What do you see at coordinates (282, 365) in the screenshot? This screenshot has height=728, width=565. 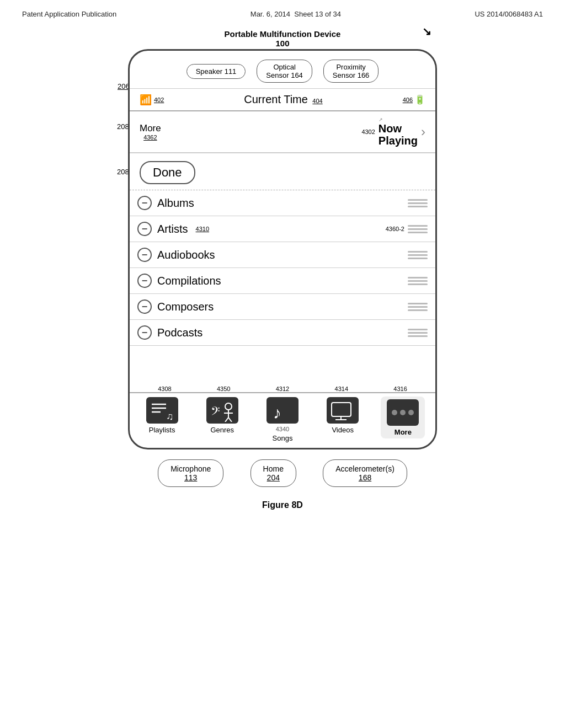 I see `empty-space` at bounding box center [282, 365].